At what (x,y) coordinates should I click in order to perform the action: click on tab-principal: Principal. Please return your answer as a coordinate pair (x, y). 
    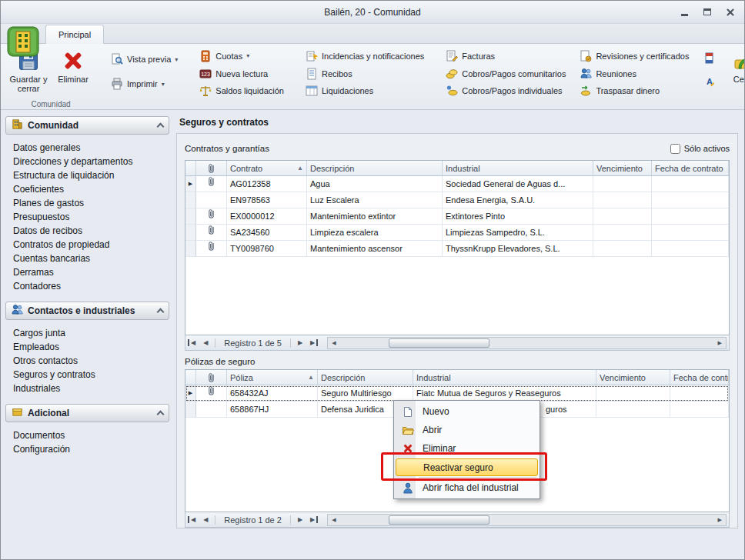
    Looking at the image, I should click on (75, 34).